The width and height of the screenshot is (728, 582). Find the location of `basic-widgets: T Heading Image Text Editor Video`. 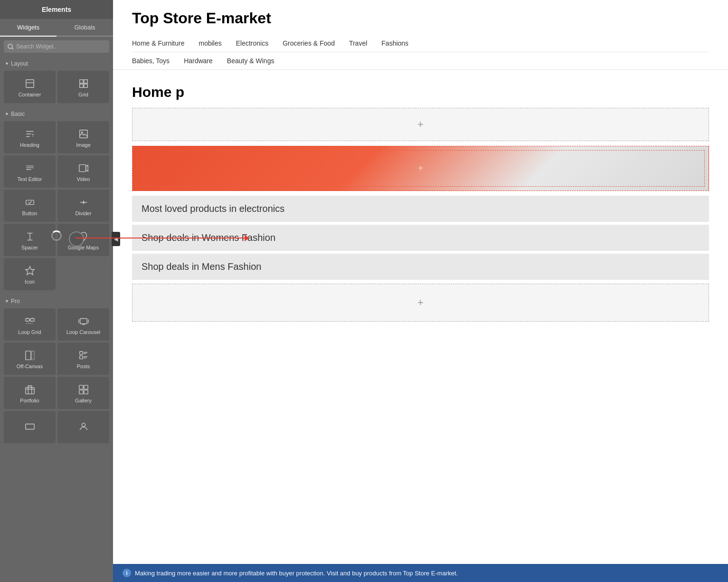

basic-widgets: T Heading Image Text Editor Video is located at coordinates (57, 207).